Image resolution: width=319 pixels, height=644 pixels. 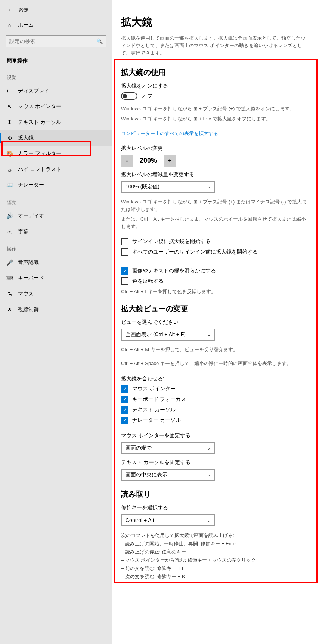 I want to click on nav-magnifier: ⊕拡大鏡, so click(x=56, y=138).